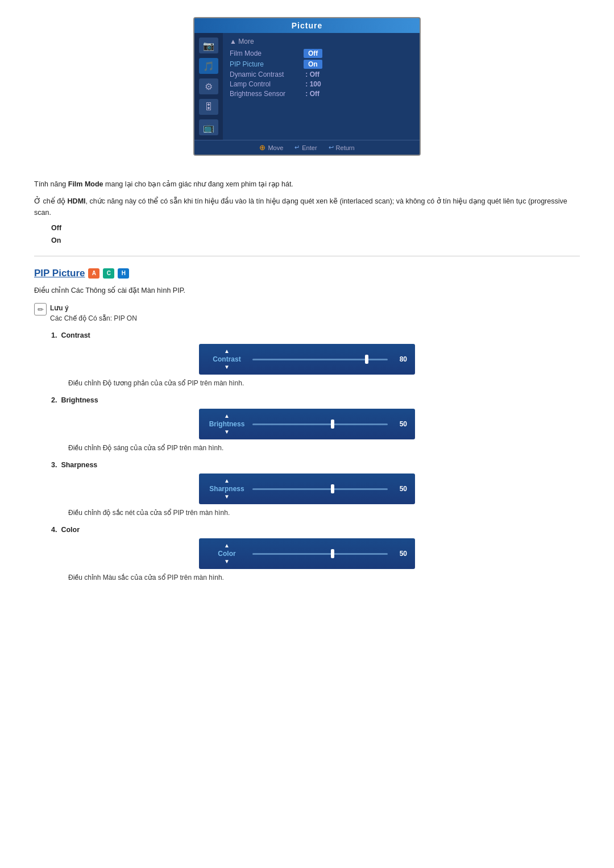 The width and height of the screenshot is (614, 868). What do you see at coordinates (320, 359) in the screenshot?
I see `contrast-track` at bounding box center [320, 359].